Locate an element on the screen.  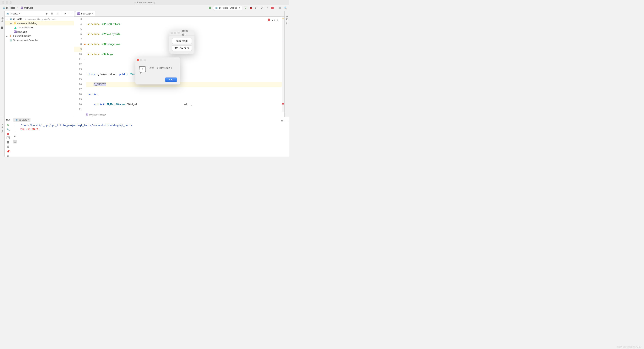
qt-app-window: 实用功能… 显示消息框 执行特定操作 is located at coordinates (182, 42).